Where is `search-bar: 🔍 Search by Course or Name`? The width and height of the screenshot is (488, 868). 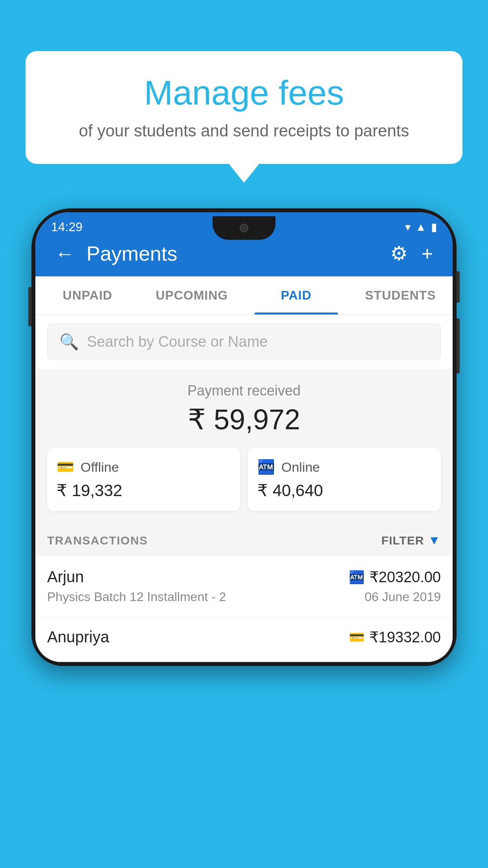
search-bar: 🔍 Search by Course or Name is located at coordinates (244, 342).